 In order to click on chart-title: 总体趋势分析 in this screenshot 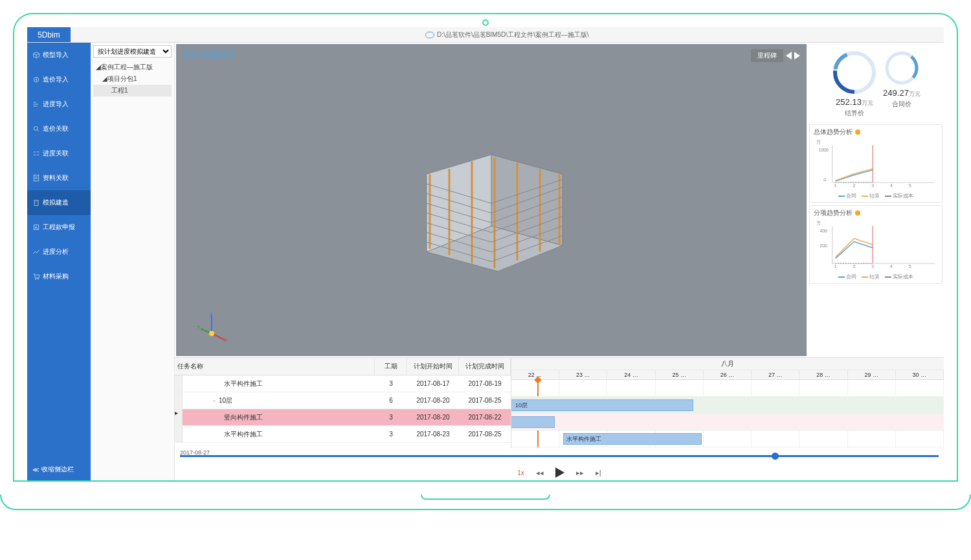, I will do `click(833, 132)`.